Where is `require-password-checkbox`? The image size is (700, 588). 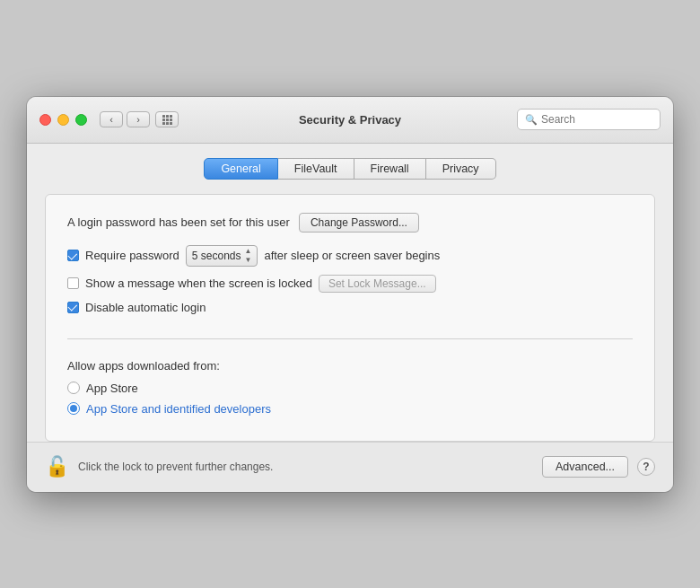
require-password-checkbox is located at coordinates (74, 255).